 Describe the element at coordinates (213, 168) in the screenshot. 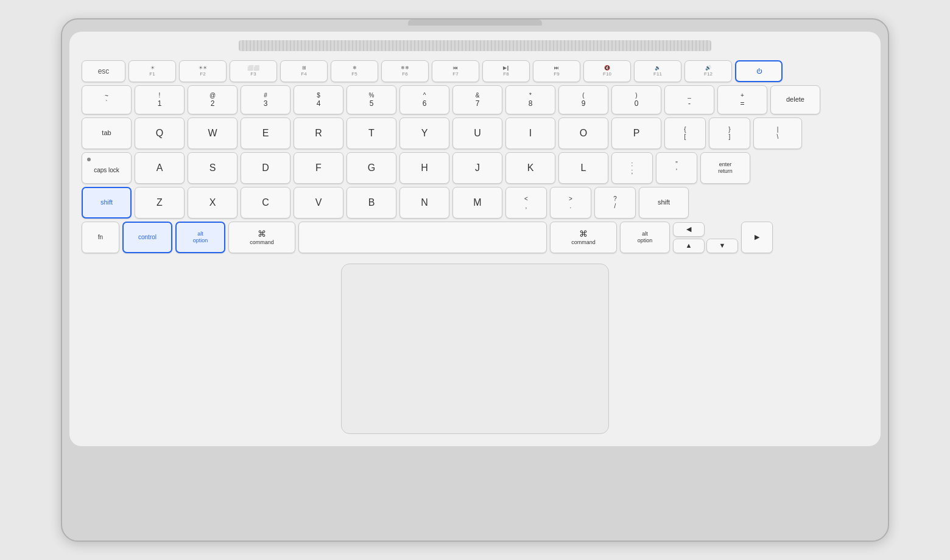

I see `key-s: S` at that location.